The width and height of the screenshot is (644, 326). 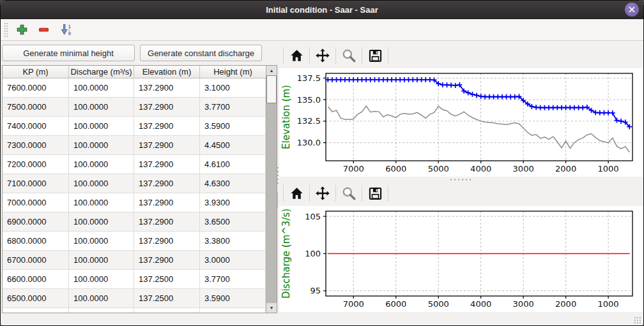 I want to click on table-cell: 7600.0000, so click(x=36, y=88).